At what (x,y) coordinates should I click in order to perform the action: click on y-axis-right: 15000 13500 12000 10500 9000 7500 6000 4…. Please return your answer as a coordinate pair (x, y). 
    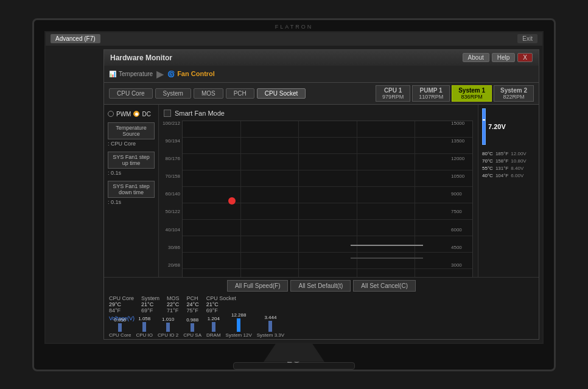
    Looking at the image, I should click on (461, 212).